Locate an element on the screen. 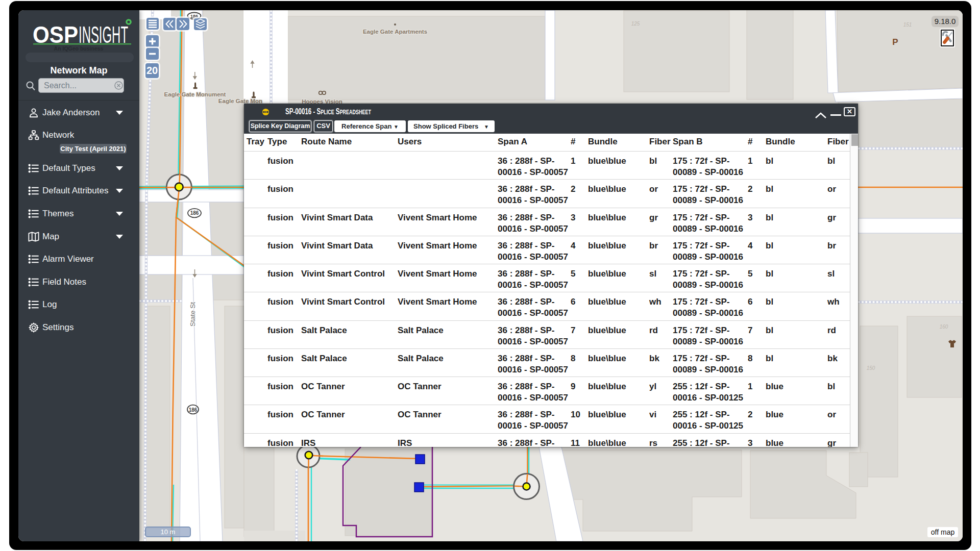  svg-text: Eagle Gate Apartments is located at coordinates (395, 32).